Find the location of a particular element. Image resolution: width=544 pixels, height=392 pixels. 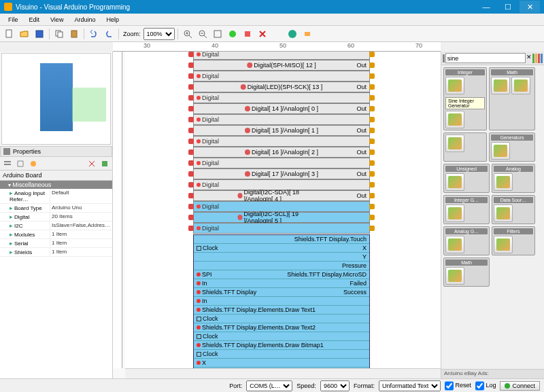

close-button: ✕ is located at coordinates (530, 7).